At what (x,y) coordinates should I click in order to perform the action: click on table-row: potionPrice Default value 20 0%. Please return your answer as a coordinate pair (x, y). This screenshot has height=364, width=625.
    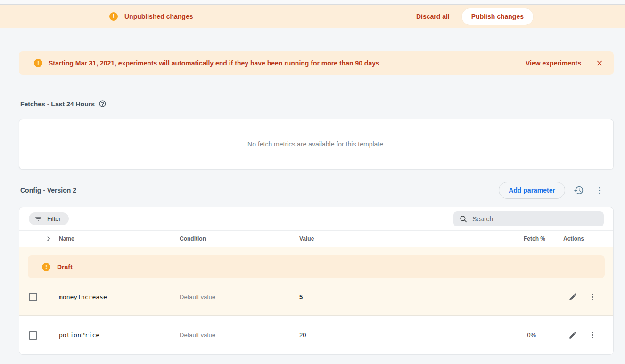
    Looking at the image, I should click on (316, 335).